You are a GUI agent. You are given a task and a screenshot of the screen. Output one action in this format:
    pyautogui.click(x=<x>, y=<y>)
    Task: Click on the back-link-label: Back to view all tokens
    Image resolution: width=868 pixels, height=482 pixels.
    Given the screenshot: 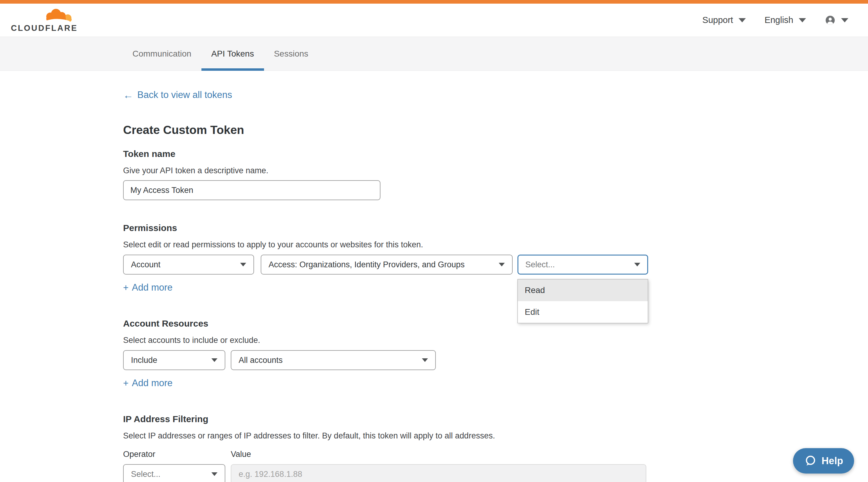 What is the action you would take?
    pyautogui.click(x=185, y=95)
    